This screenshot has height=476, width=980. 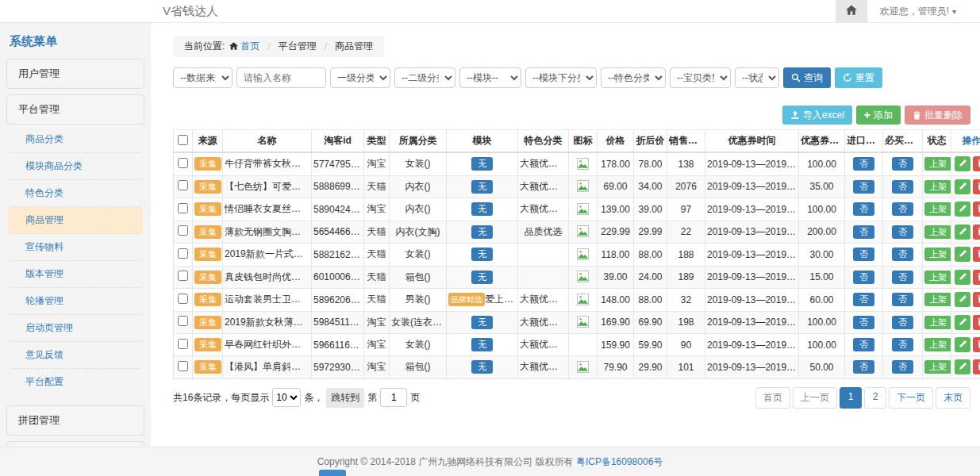 What do you see at coordinates (757, 78) in the screenshot?
I see `filter-select-status: --状态--` at bounding box center [757, 78].